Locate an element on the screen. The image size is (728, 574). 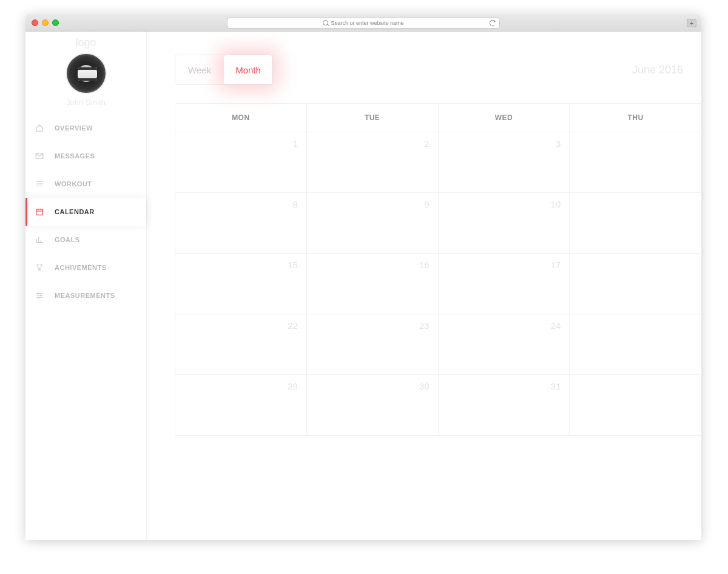
day-number: 29 is located at coordinates (292, 386).